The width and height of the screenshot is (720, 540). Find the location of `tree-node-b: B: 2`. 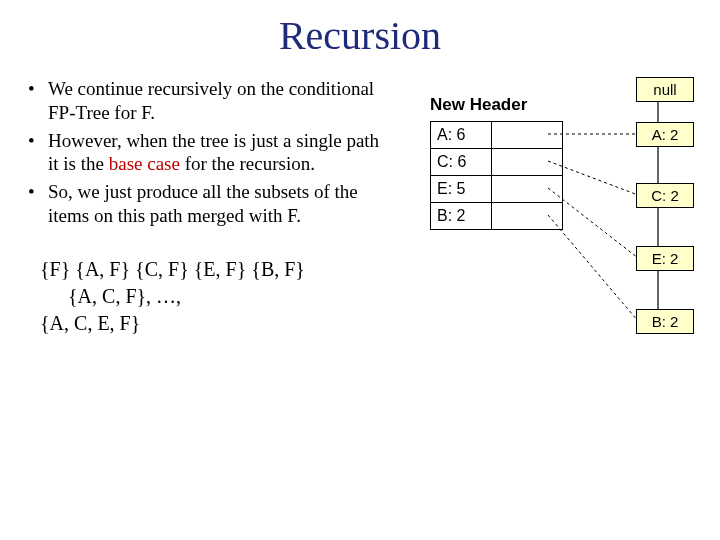

tree-node-b: B: 2 is located at coordinates (665, 322).